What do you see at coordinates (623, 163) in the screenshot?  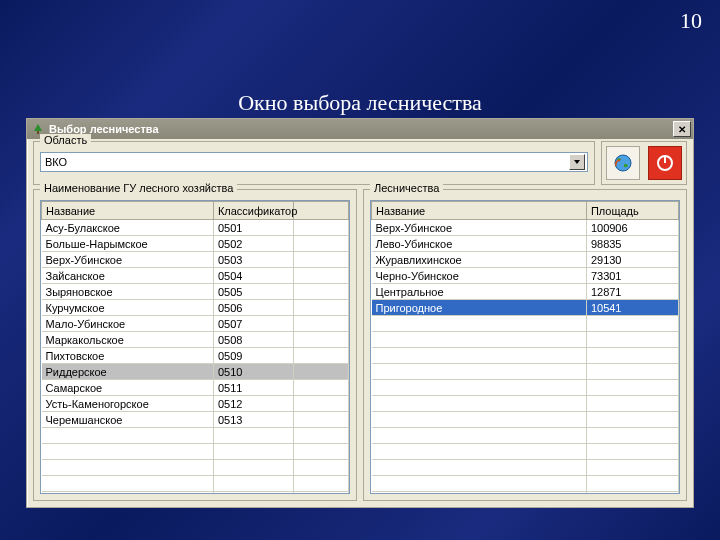 I see `globe-icon` at bounding box center [623, 163].